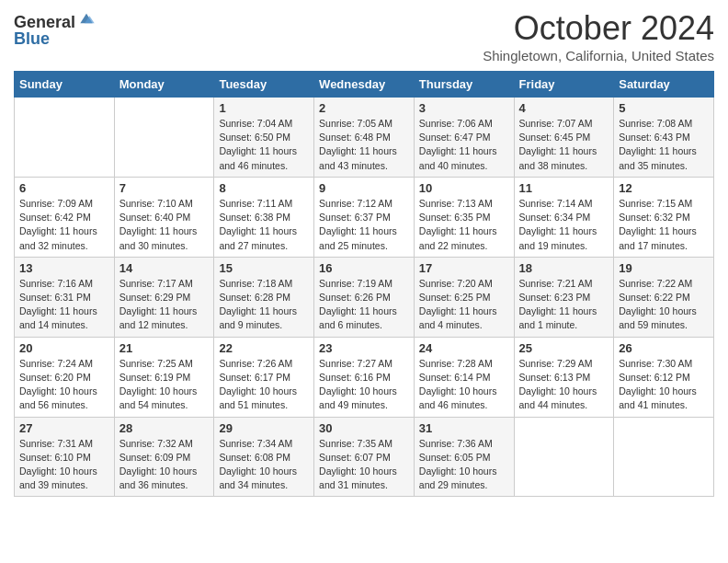  What do you see at coordinates (564, 385) in the screenshot?
I see `day-info: Sunrise: 7:29 AM Sunset: 6:13 PM Dayligh…` at bounding box center [564, 385].